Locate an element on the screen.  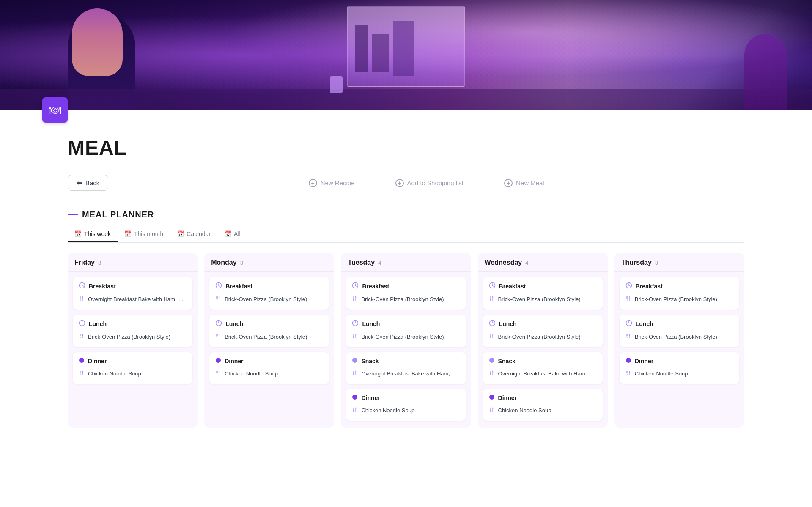
meal-card-tuesday-0: Breakfast Brick-Oven Pizza (Brooklyn Sty… is located at coordinates (406, 293).